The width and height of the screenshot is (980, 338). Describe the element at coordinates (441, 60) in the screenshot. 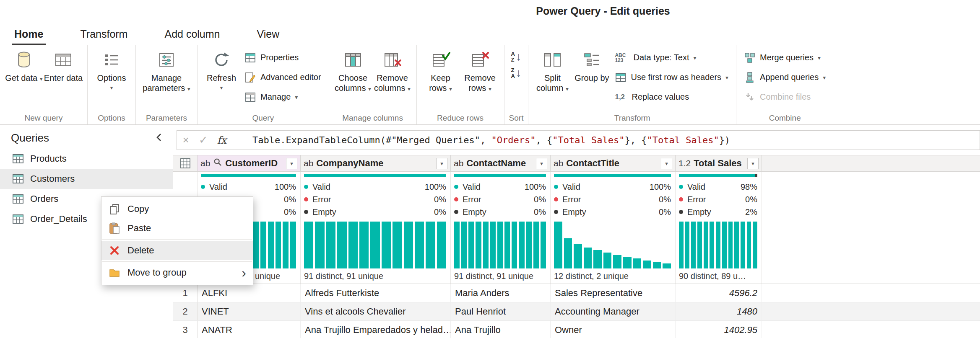

I see `keep-rows-icon` at that location.